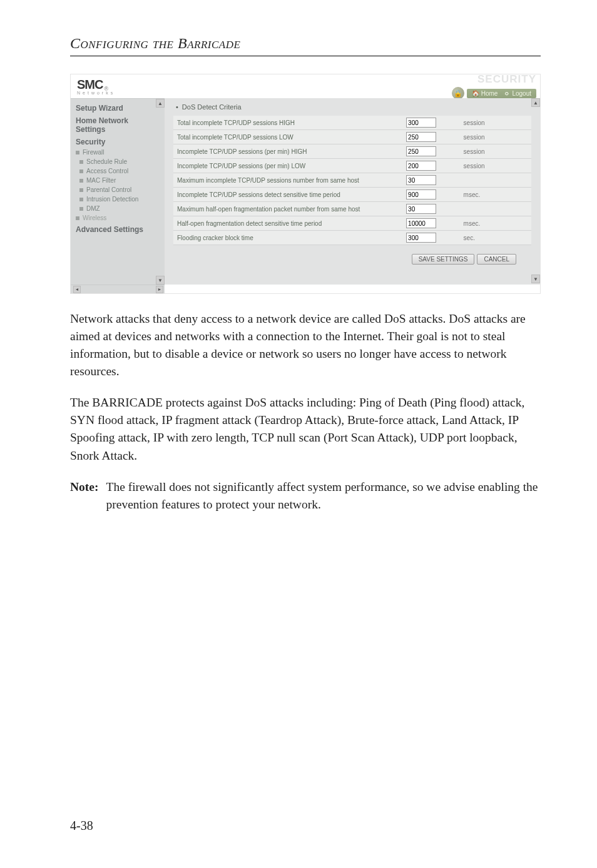  I want to click on section-heading: DoS Detect Criteria, so click(354, 107).